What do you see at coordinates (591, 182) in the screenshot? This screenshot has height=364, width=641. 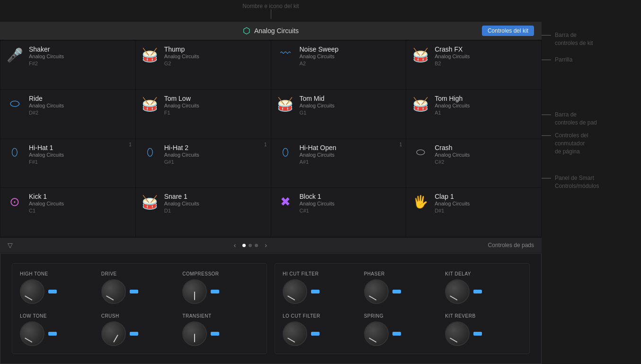 I see `annotation-smart-controls: Panel de SmartControls/módulos` at bounding box center [591, 182].